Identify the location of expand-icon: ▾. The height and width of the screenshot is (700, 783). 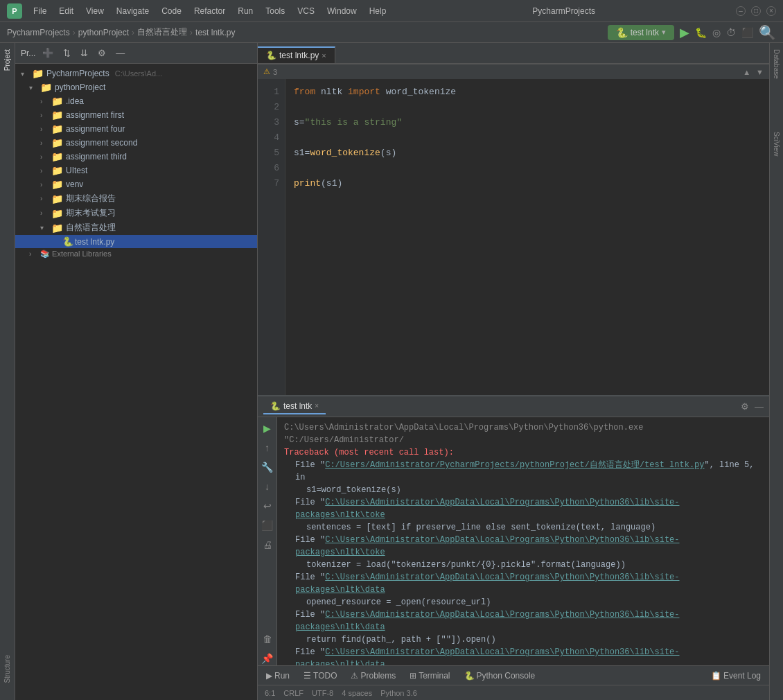
(25, 73).